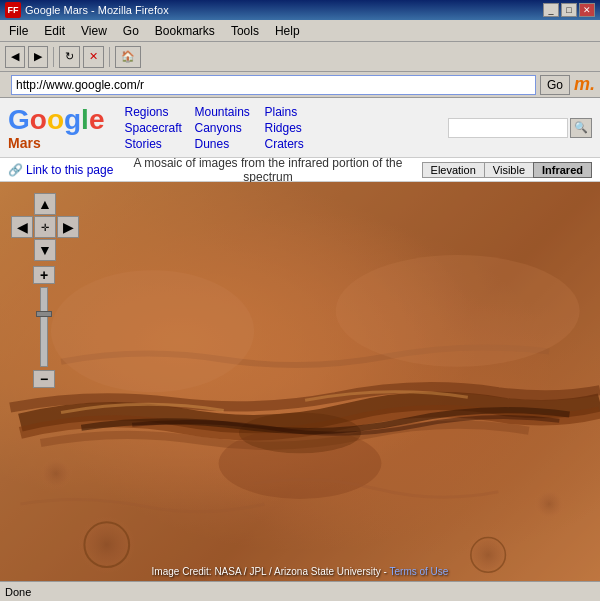 The height and width of the screenshot is (601, 600). Describe the element at coordinates (44, 290) in the screenshot. I see `map-controls: ▲ ◀ ✛ ▶ ▼ + −` at that location.